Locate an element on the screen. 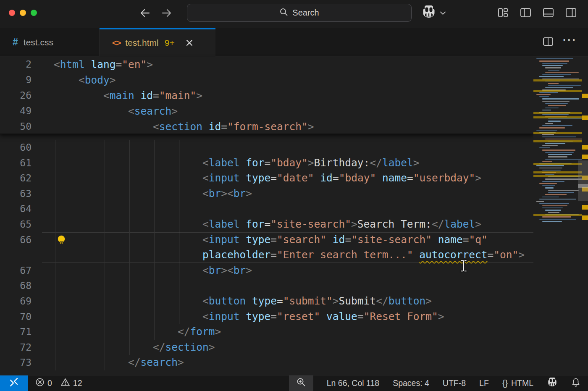 The width and height of the screenshot is (588, 391). code-text: <button type="submit">Submit</button> is located at coordinates (317, 302).